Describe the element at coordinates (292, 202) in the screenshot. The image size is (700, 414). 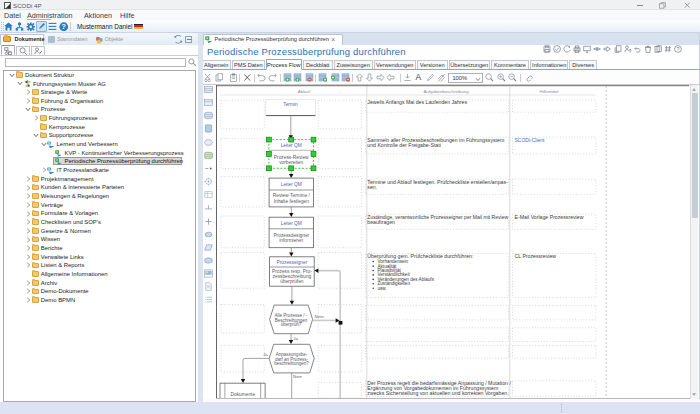
I see `svg-text: Inhalte festlegen` at that location.